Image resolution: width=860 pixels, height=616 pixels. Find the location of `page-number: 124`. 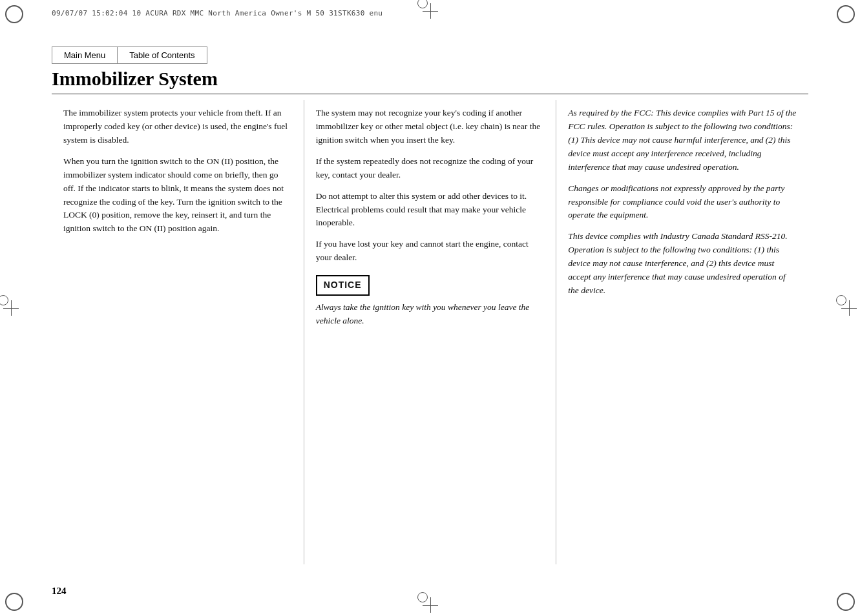

page-number: 124 is located at coordinates (59, 591).